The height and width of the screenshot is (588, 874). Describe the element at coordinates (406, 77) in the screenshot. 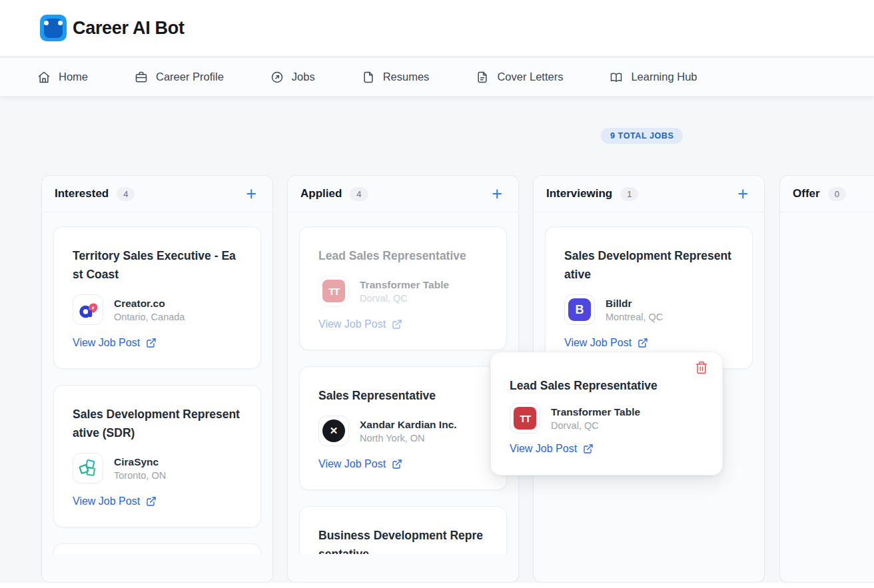

I see `nav-label: Resumes` at that location.